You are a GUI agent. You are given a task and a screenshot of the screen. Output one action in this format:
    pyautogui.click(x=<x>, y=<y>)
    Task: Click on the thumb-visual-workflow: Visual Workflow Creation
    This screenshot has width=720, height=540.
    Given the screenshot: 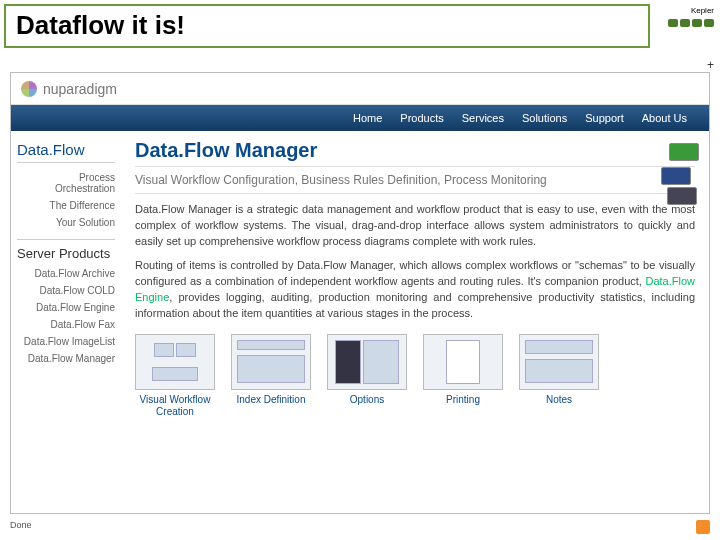 What is the action you would take?
    pyautogui.click(x=175, y=376)
    